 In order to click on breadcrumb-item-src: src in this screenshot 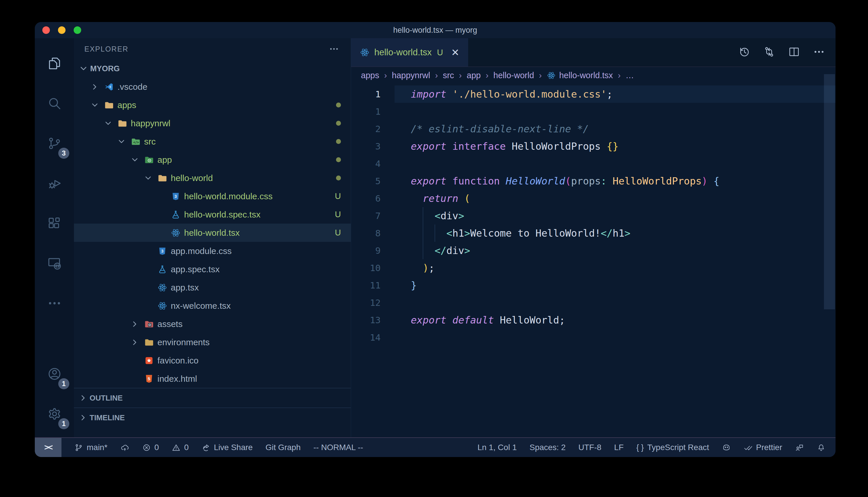, I will do `click(448, 75)`.